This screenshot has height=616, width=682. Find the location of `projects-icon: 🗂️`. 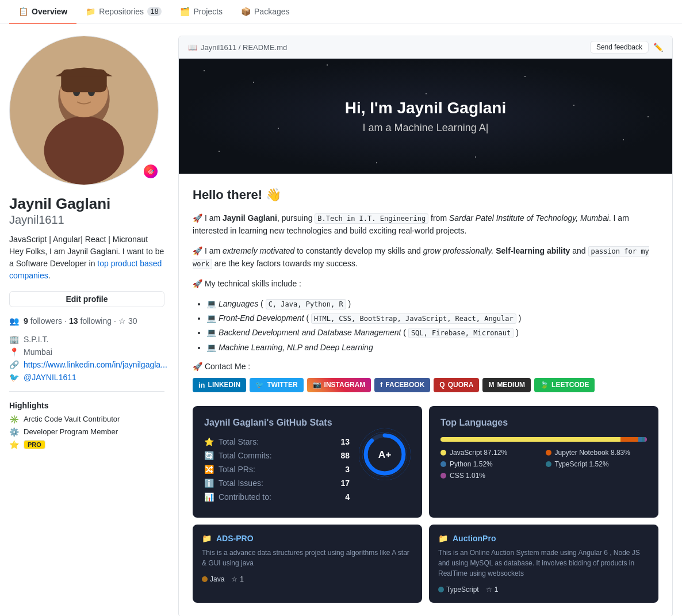

projects-icon: 🗂️ is located at coordinates (185, 12).